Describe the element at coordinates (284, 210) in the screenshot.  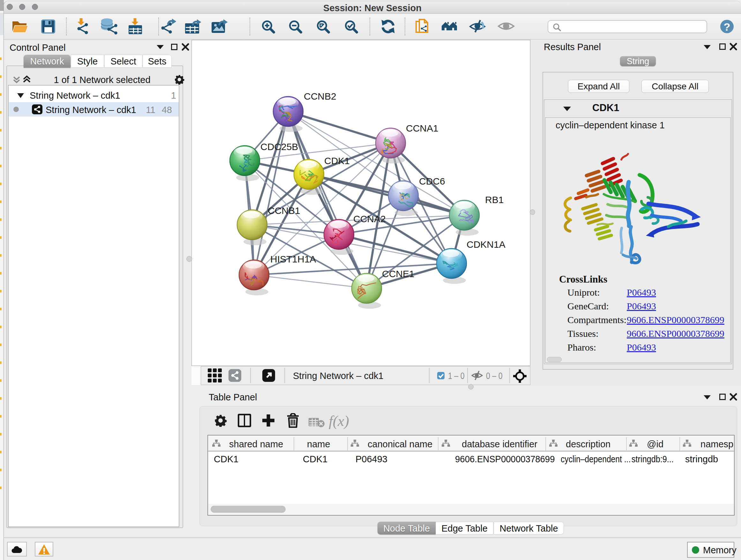
I see `svg-text: CCNB1` at that location.